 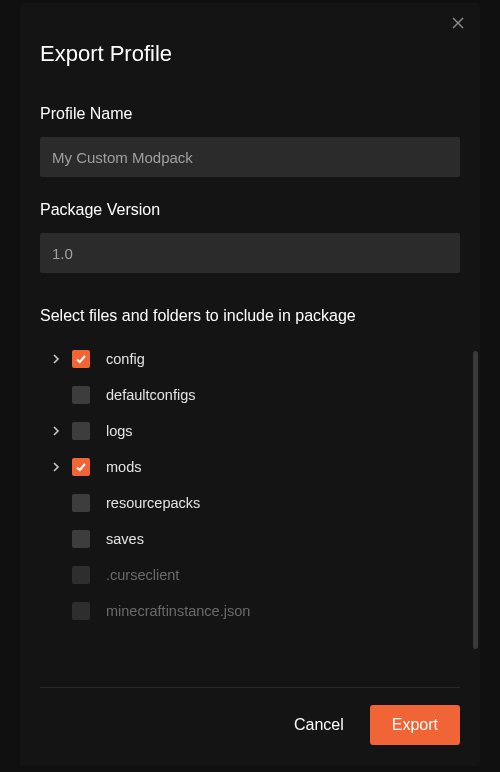 What do you see at coordinates (458, 23) in the screenshot?
I see `close-icon` at bounding box center [458, 23].